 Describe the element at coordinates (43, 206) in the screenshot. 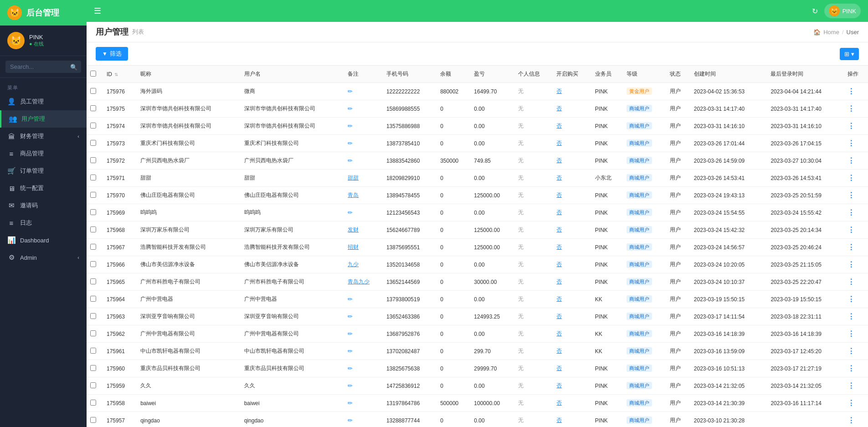

I see `sidebar-item-invite: ✉ 邀请码` at that location.